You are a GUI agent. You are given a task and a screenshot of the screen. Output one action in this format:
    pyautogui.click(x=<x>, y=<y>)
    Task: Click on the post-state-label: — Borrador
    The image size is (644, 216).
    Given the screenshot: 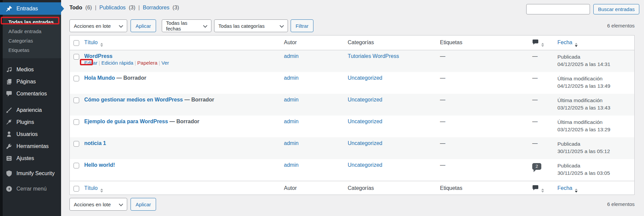 What is the action you would take?
    pyautogui.click(x=184, y=121)
    